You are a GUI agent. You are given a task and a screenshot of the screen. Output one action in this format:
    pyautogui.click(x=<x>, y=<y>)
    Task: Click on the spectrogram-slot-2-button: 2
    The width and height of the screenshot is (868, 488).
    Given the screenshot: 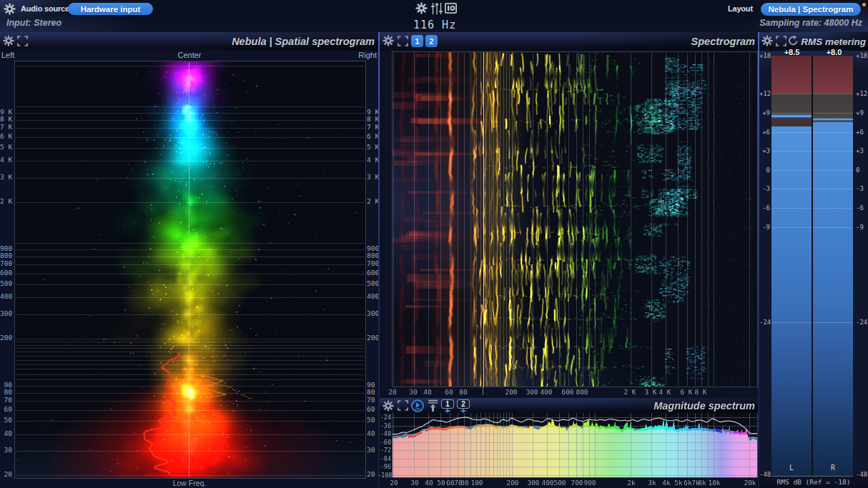 What is the action you would take?
    pyautogui.click(x=432, y=41)
    